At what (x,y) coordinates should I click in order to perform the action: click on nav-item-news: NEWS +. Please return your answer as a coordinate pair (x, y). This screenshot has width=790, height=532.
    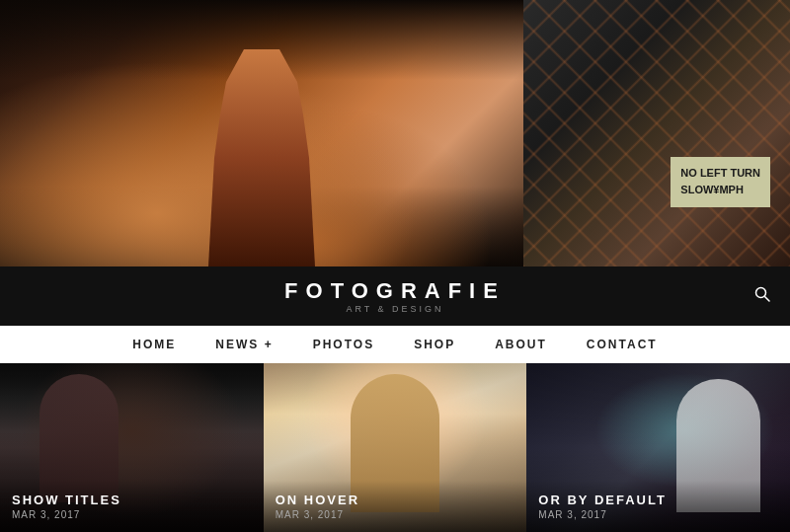
    Looking at the image, I should click on (244, 344).